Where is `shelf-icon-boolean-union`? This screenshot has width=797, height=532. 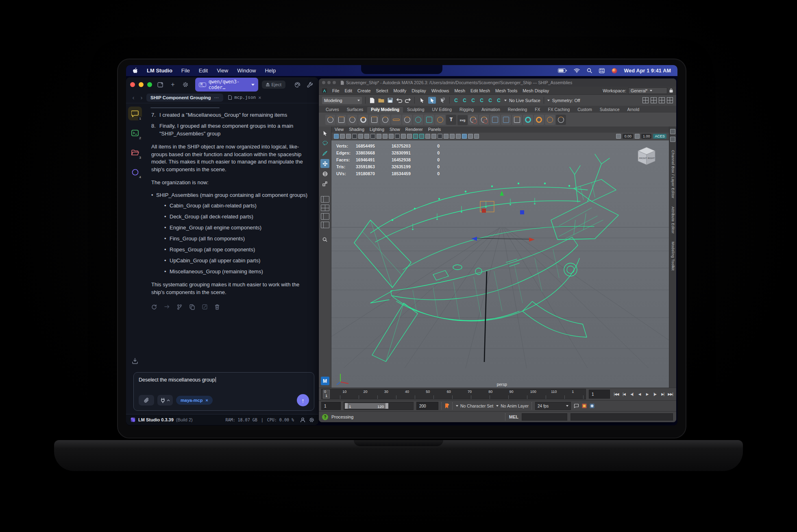
shelf-icon-boolean-union is located at coordinates (473, 120).